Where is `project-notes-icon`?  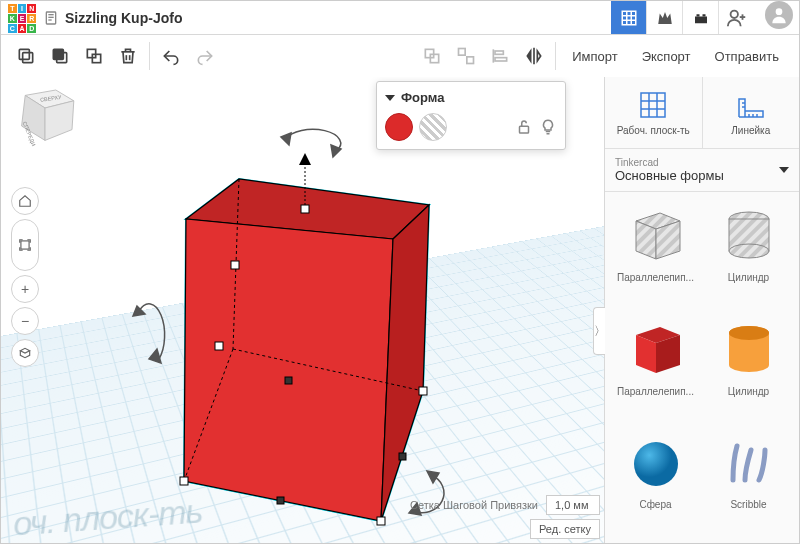
project-notes-icon is located at coordinates (51, 18).